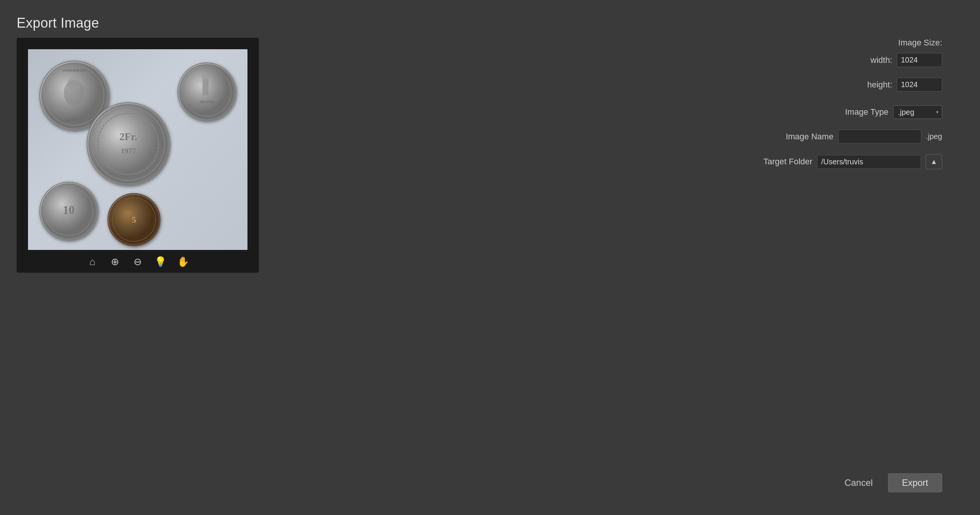 The width and height of the screenshot is (980, 515). Describe the element at coordinates (134, 220) in the screenshot. I see `coin-small-dark: 5` at that location.